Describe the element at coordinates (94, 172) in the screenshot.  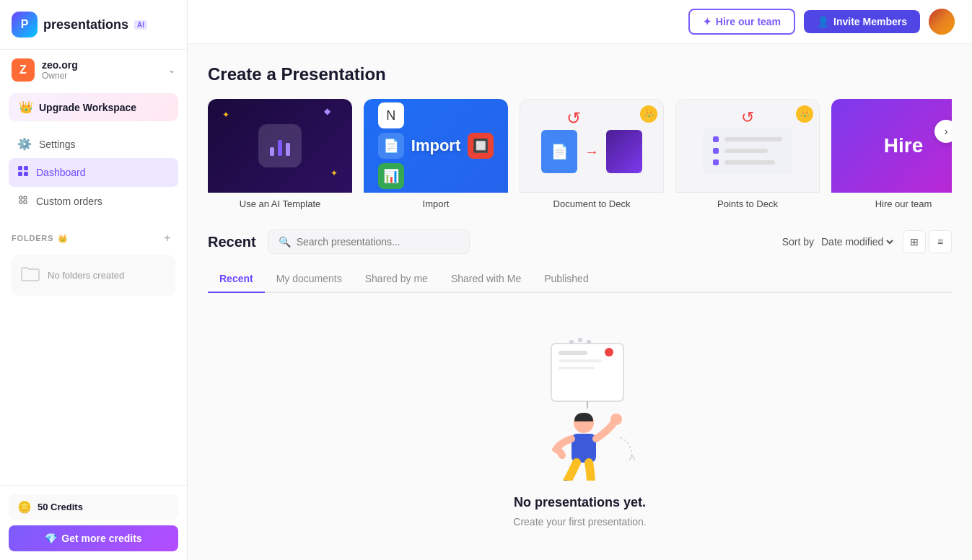
I see `sidebar-item-dashboard: Dashboard` at that location.